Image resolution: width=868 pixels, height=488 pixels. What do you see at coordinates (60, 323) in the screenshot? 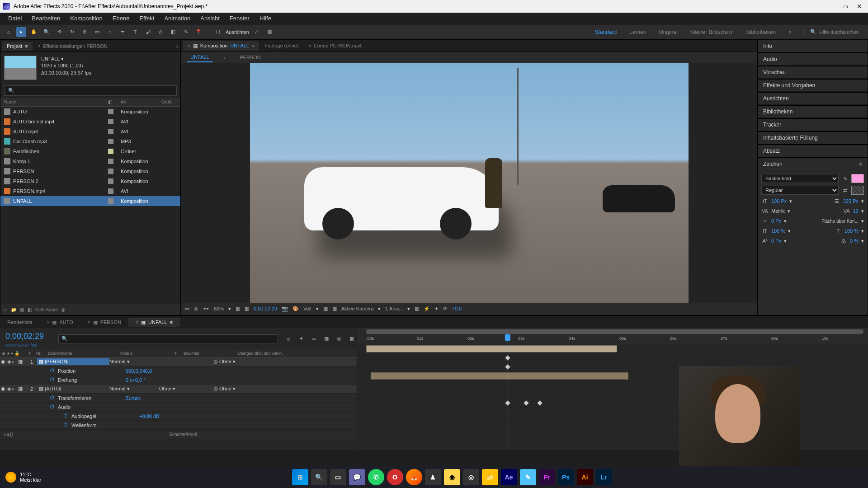
I see `tl-tab-auto: × ▦ AUTO` at bounding box center [60, 323].